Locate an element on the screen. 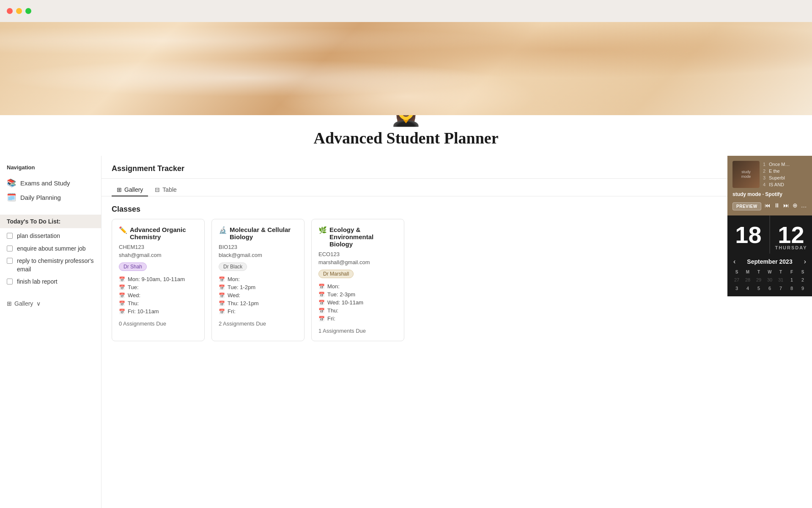 The height and width of the screenshot is (508, 812). gallery-label: Gallery is located at coordinates (24, 304).